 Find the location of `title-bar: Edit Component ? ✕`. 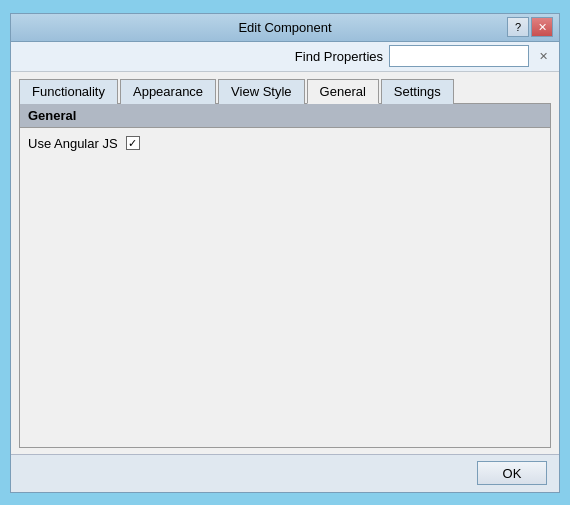

title-bar: Edit Component ? ✕ is located at coordinates (285, 28).